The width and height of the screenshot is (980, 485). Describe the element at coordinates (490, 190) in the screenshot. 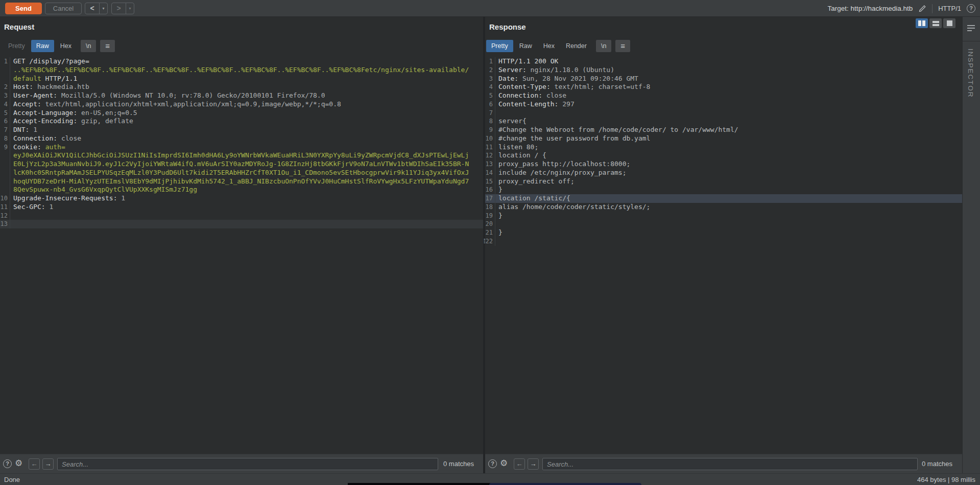

I see `line-number: 16` at that location.